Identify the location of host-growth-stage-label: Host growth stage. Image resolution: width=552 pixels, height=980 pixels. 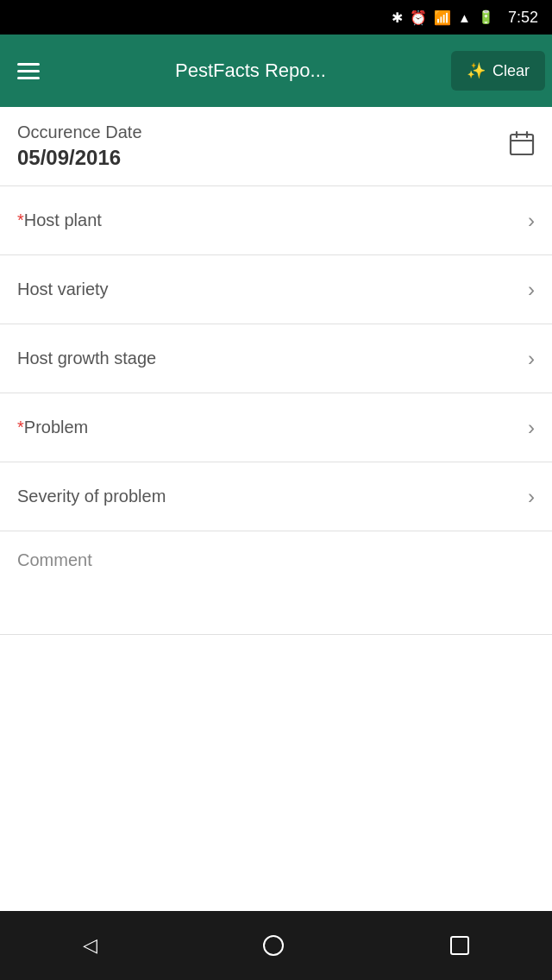
(86, 358).